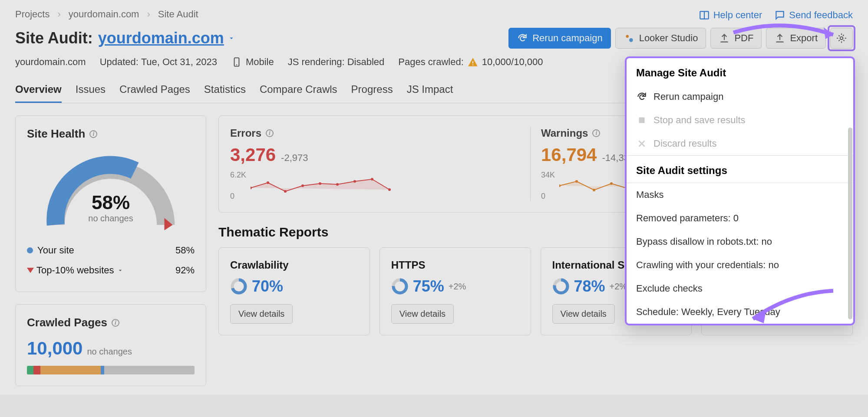 The image size is (868, 417). What do you see at coordinates (740, 289) in the screenshot?
I see `dd-exclude-checks: Exclude checks` at bounding box center [740, 289].